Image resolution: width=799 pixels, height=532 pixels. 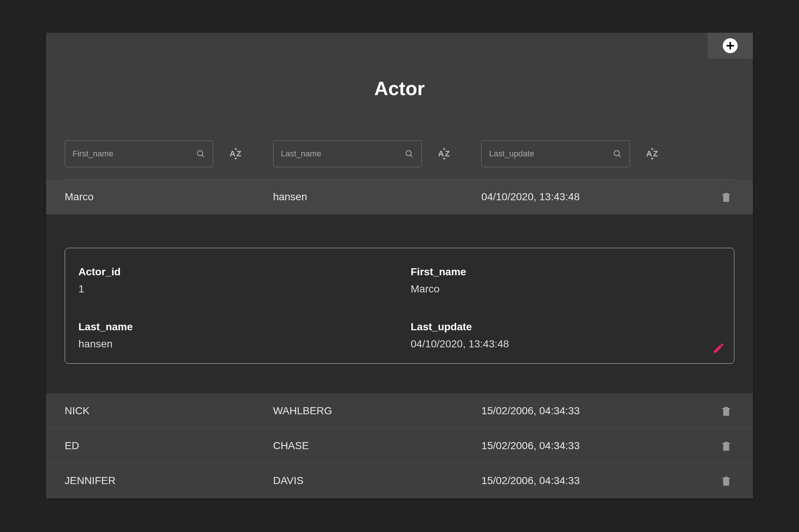 What do you see at coordinates (378, 154) in the screenshot?
I see `filter-last-name: A Z` at bounding box center [378, 154].